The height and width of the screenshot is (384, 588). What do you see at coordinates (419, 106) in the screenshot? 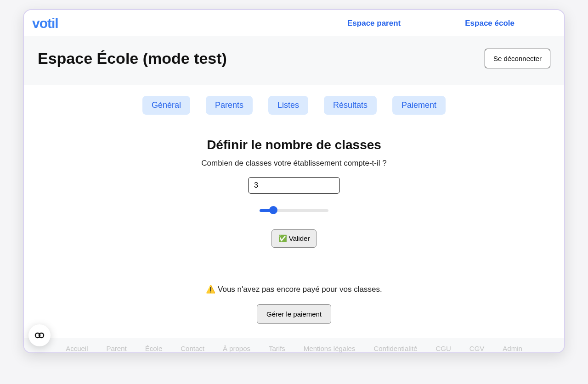
I see `tab-payment: Paiement` at bounding box center [419, 106].